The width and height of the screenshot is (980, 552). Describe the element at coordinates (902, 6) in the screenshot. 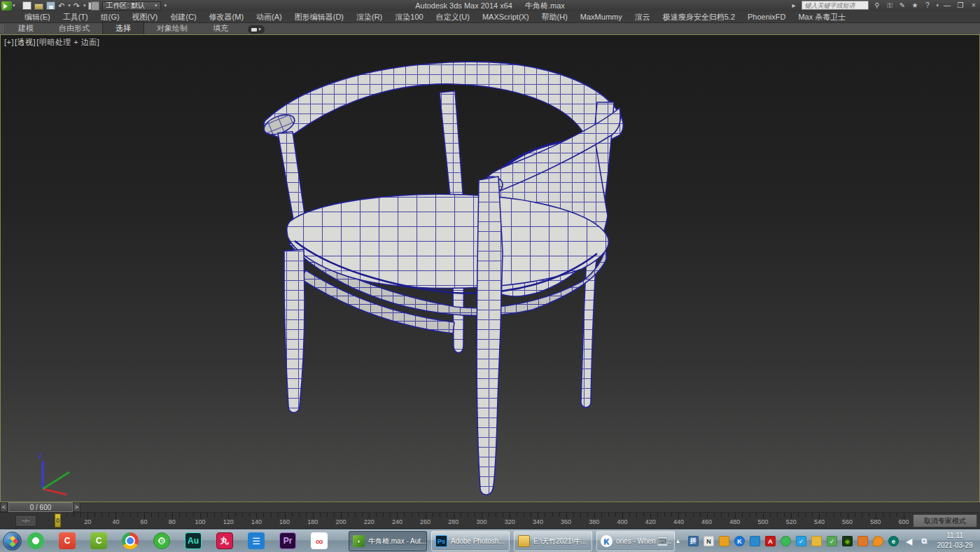

I see `communication-center-icon: ✎` at that location.